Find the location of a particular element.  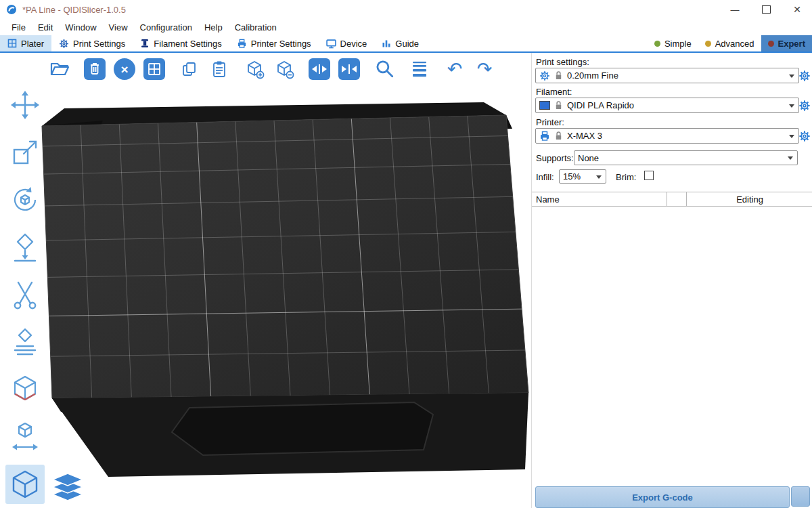

delete-button is located at coordinates (95, 69).